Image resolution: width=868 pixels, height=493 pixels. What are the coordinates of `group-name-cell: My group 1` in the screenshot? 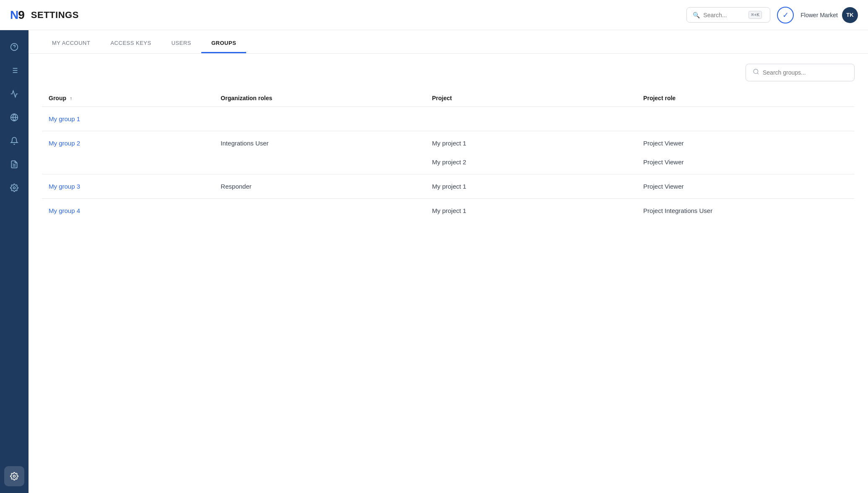 It's located at (131, 119).